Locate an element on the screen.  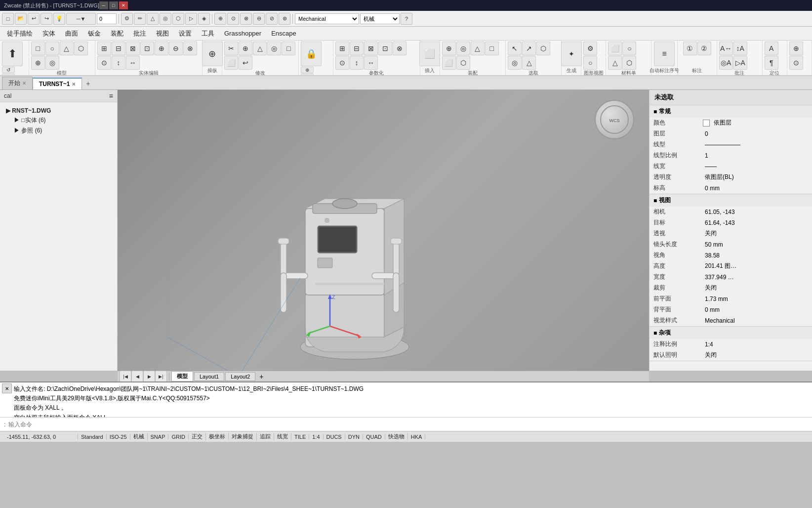
tab-drawing: TURNST~1 ✕ is located at coordinates (57, 84).